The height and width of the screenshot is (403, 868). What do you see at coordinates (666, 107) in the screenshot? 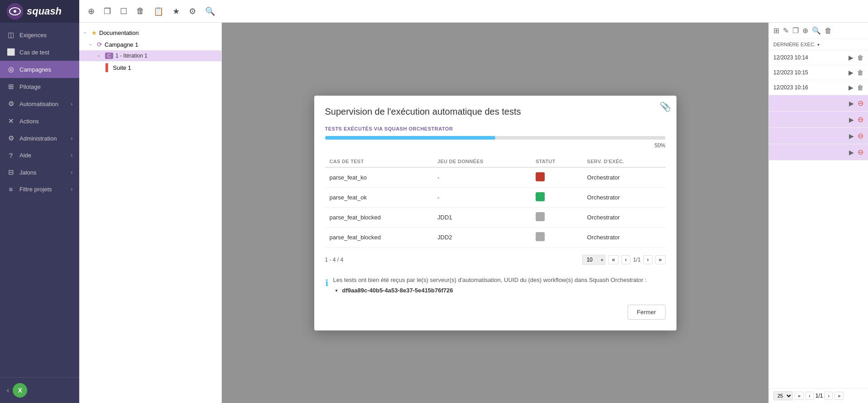
I see `attachment-icon: 📎` at bounding box center [666, 107].